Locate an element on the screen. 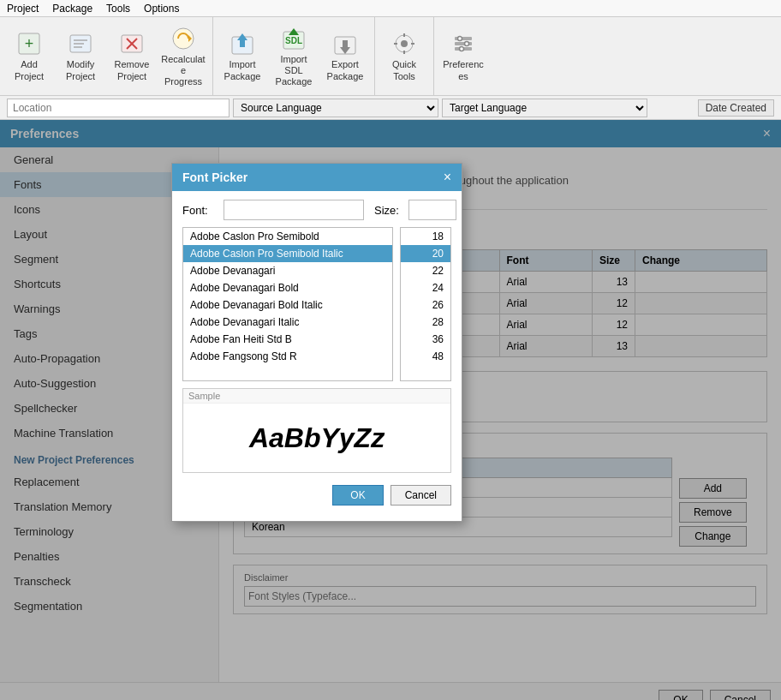  preferences-button: Preferences is located at coordinates (463, 57).